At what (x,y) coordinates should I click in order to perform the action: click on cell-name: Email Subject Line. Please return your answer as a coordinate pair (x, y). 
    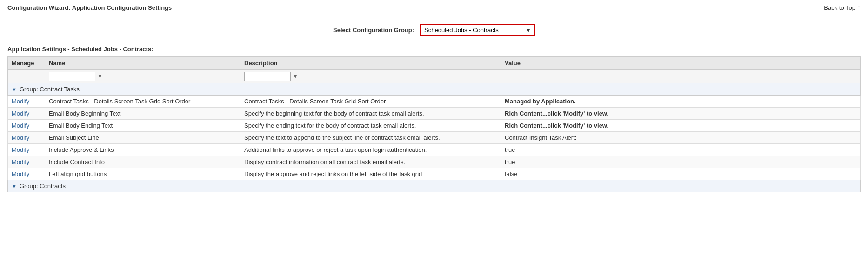
    Looking at the image, I should click on (143, 138).